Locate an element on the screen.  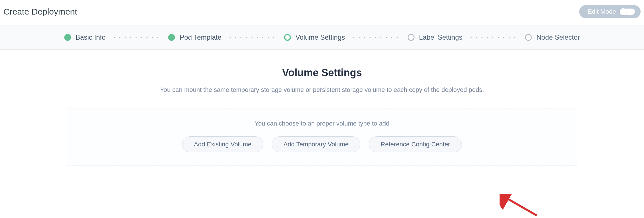
step-label: Node Selector is located at coordinates (558, 37).